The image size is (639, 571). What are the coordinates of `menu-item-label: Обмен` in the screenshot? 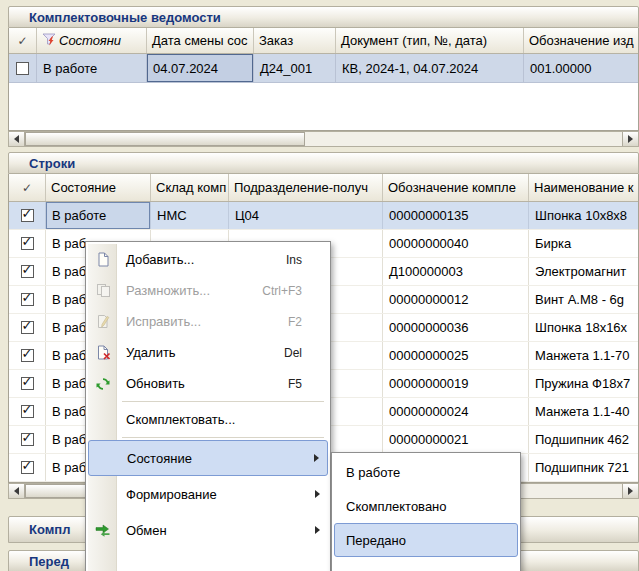 It's located at (142, 530).